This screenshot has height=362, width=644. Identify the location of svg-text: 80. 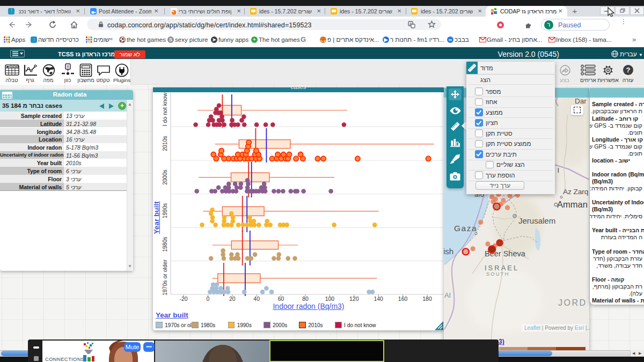
(305, 299).